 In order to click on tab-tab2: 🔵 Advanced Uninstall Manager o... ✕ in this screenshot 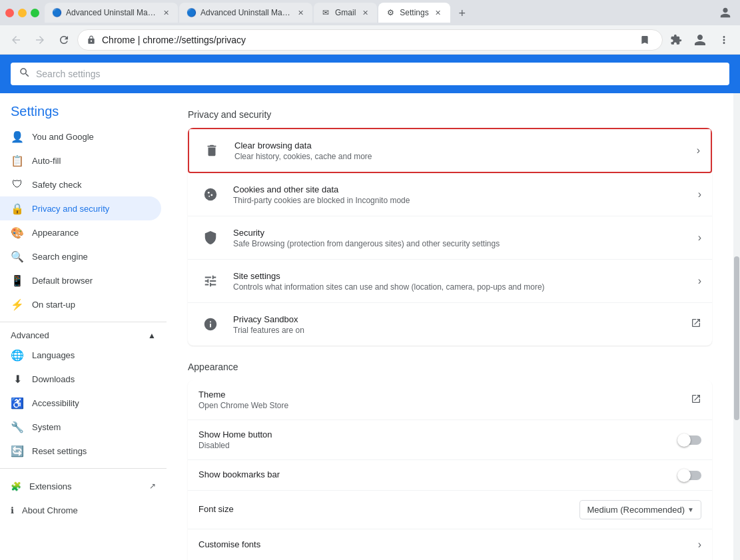, I will do `click(246, 13)`.